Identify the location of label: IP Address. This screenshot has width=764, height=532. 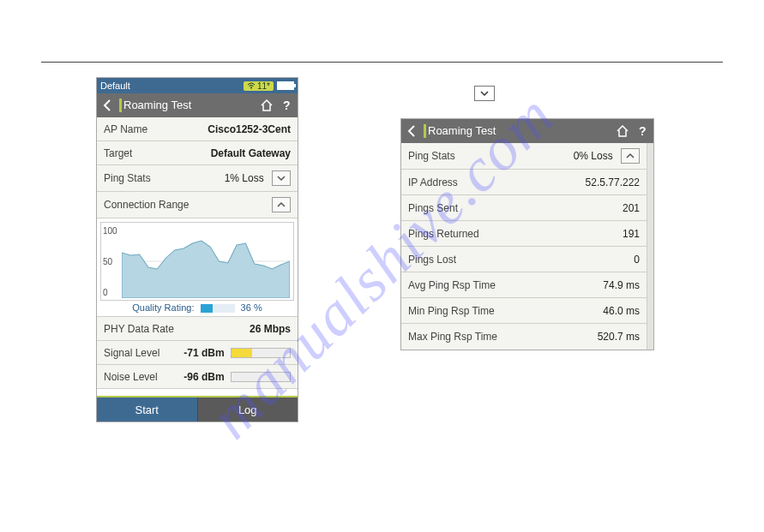
(433, 182).